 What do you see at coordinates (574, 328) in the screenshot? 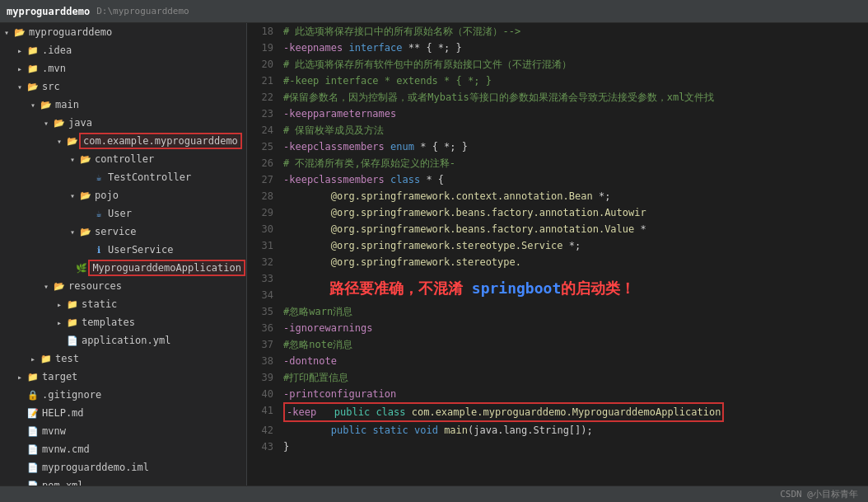
I see `line-content: -ignorewarnings` at bounding box center [574, 328].